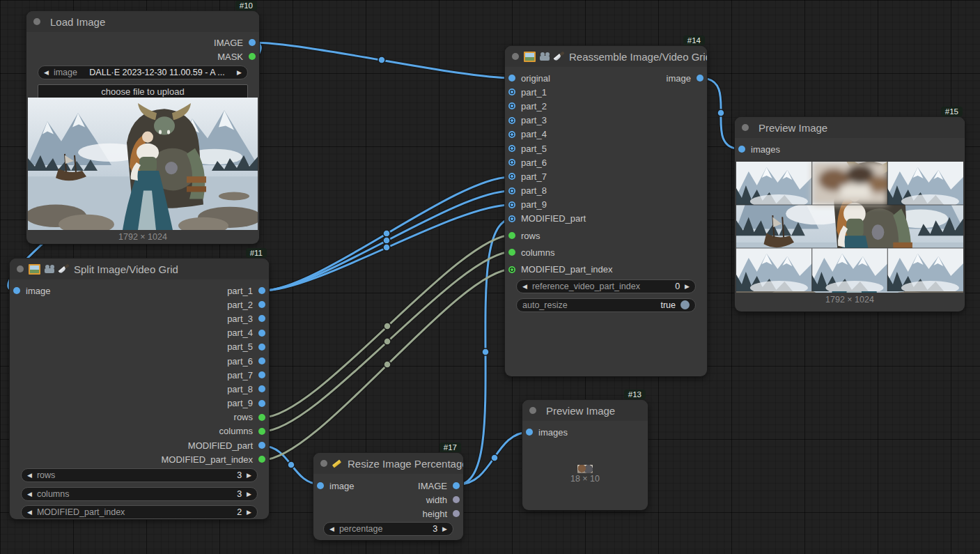  I want to click on node-title-bar: Split Image/Video Grid, so click(139, 269).